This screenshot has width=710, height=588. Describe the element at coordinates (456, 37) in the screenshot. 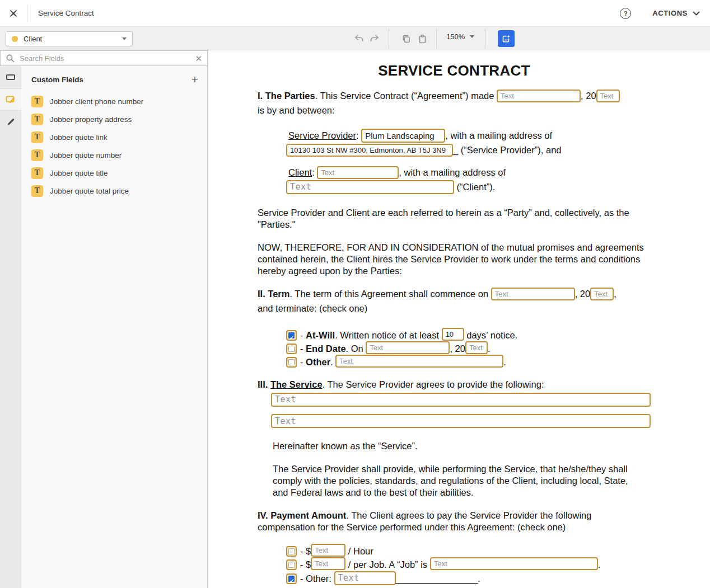

I see `zoom-level-value: 150%` at that location.